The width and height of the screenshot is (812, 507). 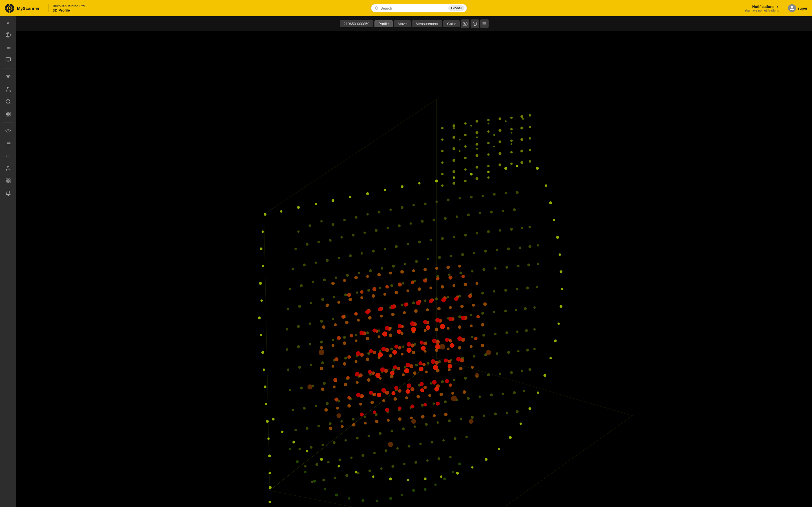 What do you see at coordinates (252, 8) in the screenshot?
I see `search-area: Global` at bounding box center [252, 8].